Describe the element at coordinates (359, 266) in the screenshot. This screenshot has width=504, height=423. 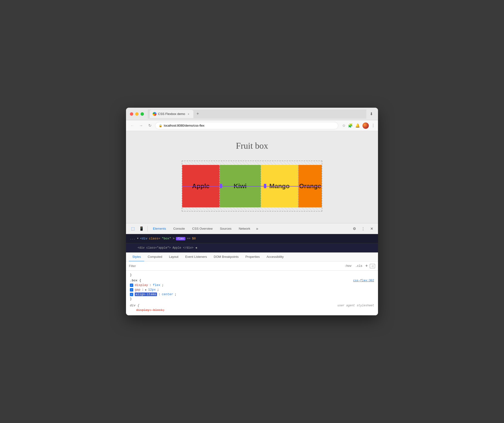
I see `cls-button: .cls` at that location.